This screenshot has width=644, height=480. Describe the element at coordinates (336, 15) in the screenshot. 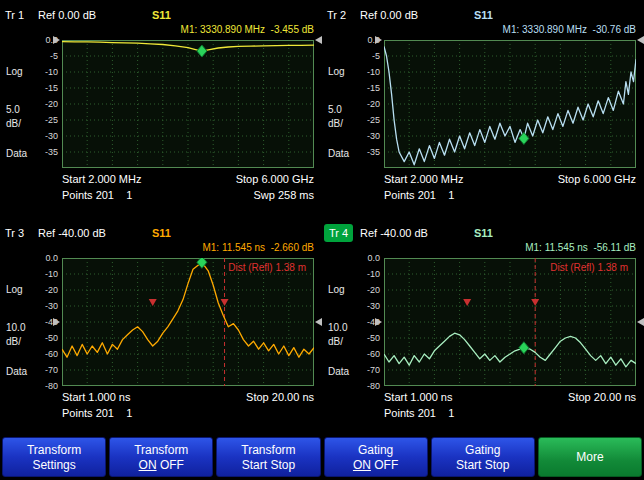

I see `trace2-tab: Tr 2` at that location.